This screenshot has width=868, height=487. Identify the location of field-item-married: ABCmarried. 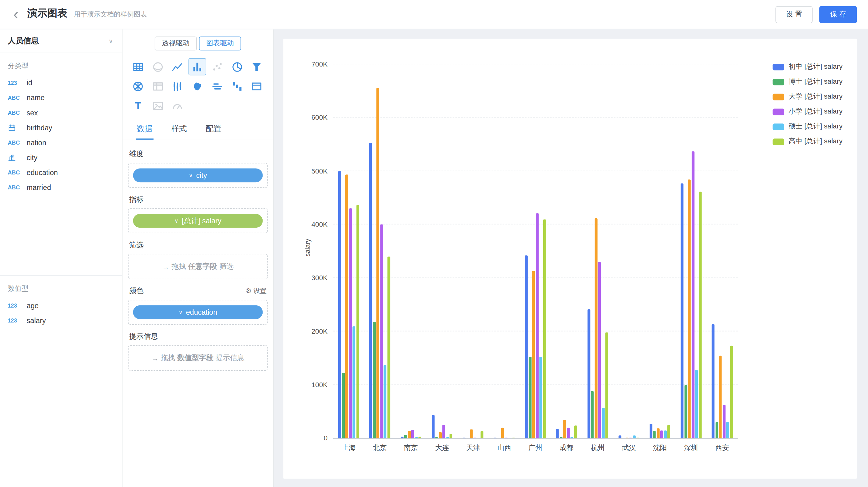
(61, 188).